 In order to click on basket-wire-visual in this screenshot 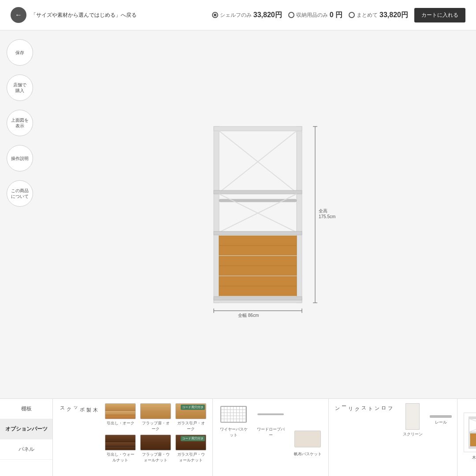, I will do `click(234, 414)`.